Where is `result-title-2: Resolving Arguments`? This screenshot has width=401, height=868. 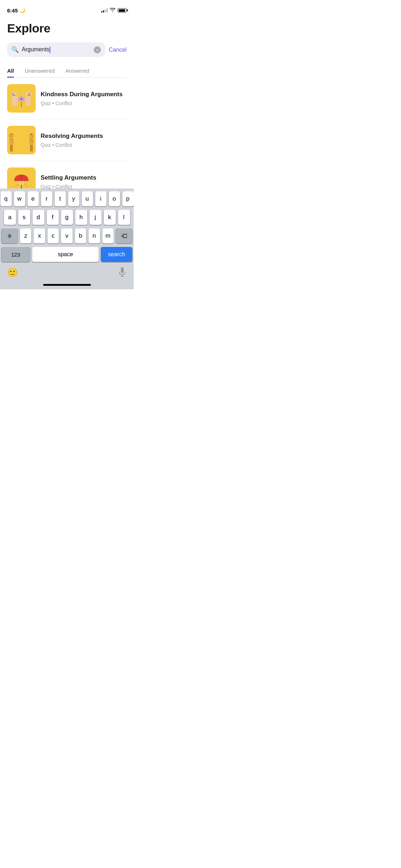
result-title-2: Resolving Arguments is located at coordinates (83, 136).